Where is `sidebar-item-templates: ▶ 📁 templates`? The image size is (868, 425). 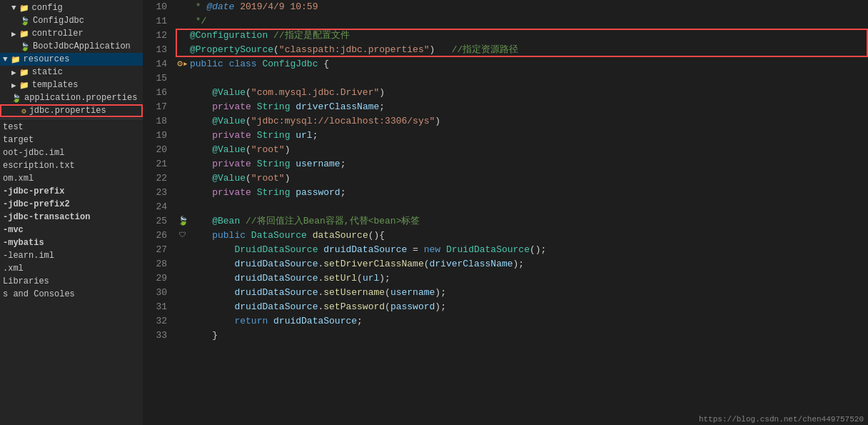
sidebar-item-templates: ▶ 📁 templates is located at coordinates (71, 85).